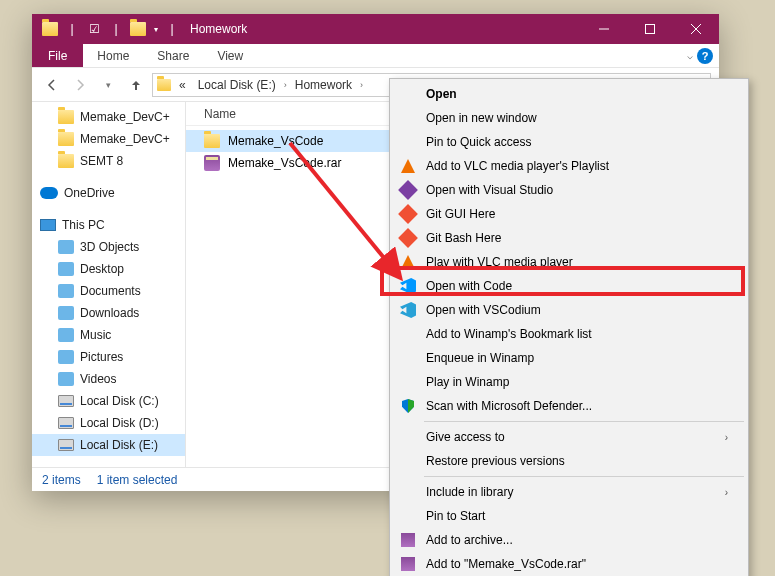 The height and width of the screenshot is (576, 775). What do you see at coordinates (408, 310) in the screenshot?
I see `codium-icon` at bounding box center [408, 310].